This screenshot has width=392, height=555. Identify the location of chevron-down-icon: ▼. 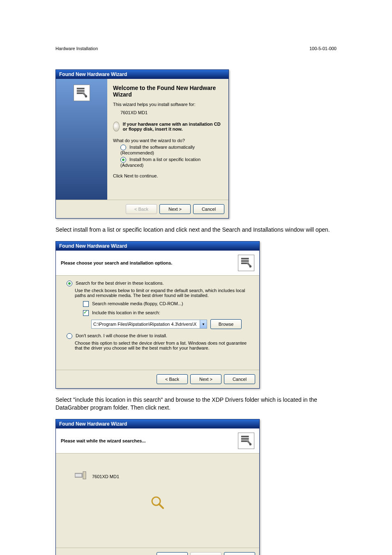
(203, 324).